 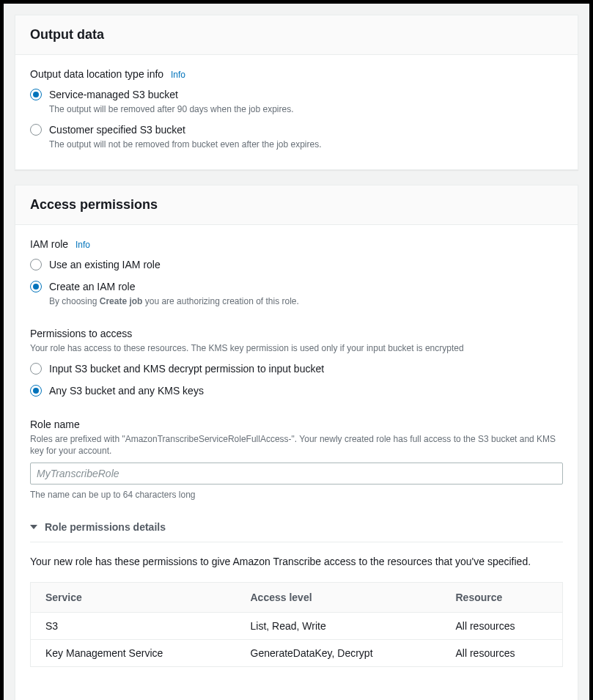 I want to click on th-resource: Resource, so click(x=502, y=598).